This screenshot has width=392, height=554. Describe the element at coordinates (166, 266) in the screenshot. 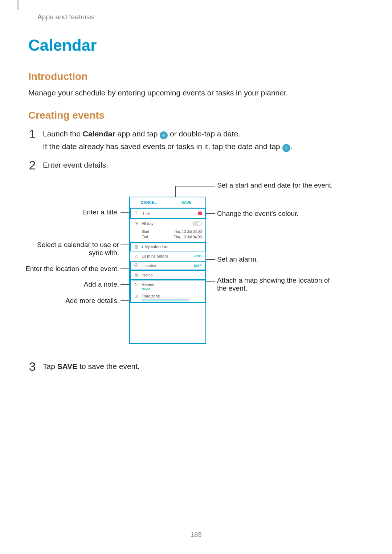

I see `location-input` at that location.